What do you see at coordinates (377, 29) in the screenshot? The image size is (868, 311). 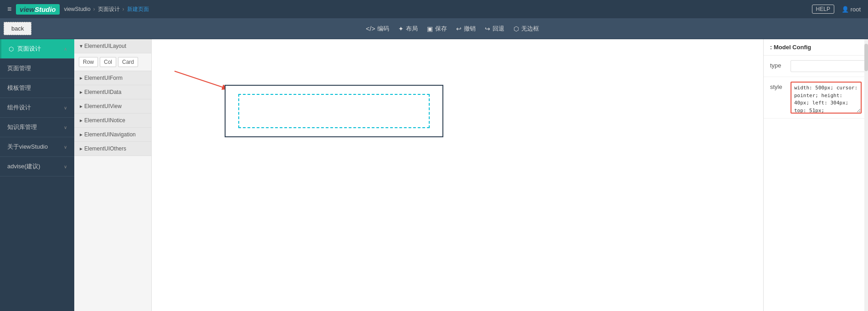 I see `action-code: </> 编码` at bounding box center [377, 29].